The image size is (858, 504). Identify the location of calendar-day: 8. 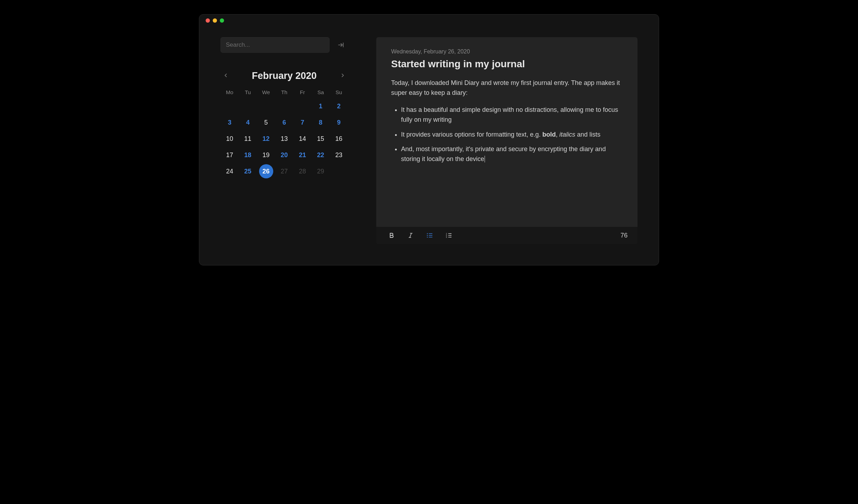
(321, 122).